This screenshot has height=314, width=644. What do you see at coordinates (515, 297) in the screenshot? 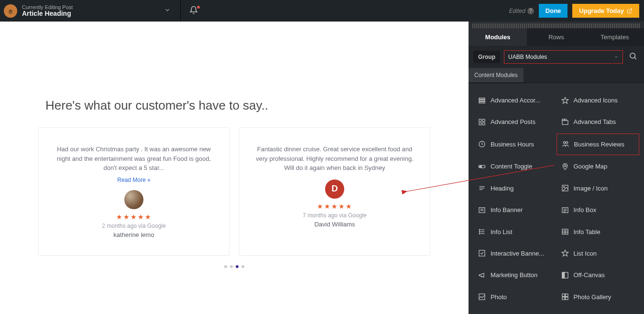
I see `module-photo: Photo` at bounding box center [515, 297].